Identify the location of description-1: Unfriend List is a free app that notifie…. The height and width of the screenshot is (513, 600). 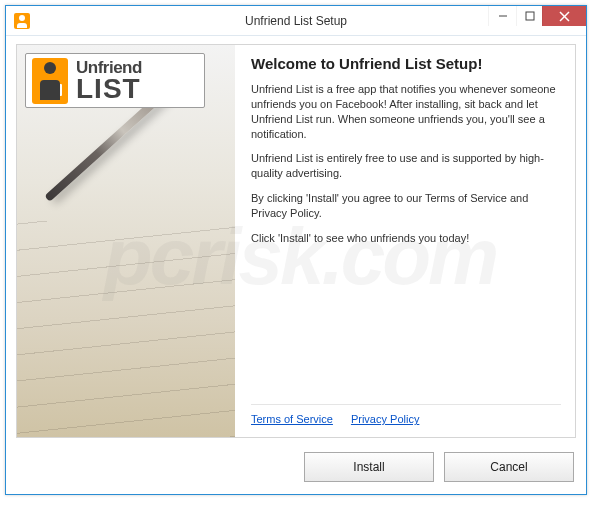
(406, 112).